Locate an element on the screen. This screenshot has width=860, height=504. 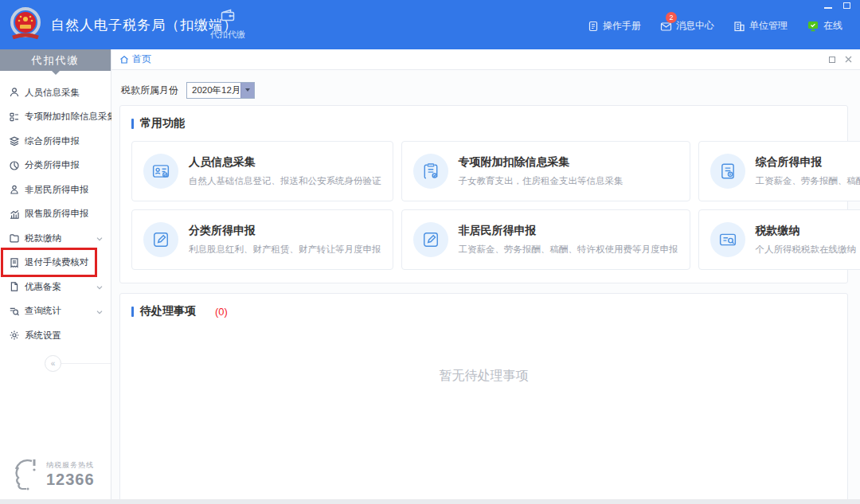
tab-close-icon is located at coordinates (849, 59).